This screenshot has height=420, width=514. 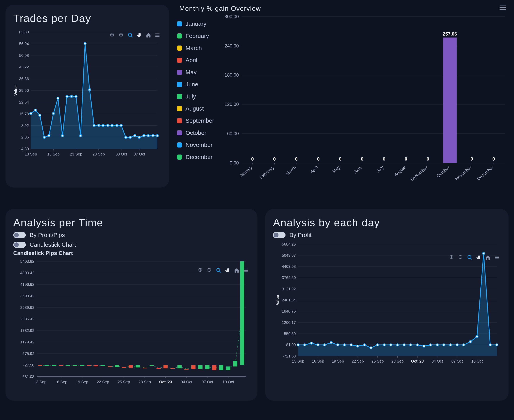 I want to click on toggle-by-profit, so click(x=279, y=235).